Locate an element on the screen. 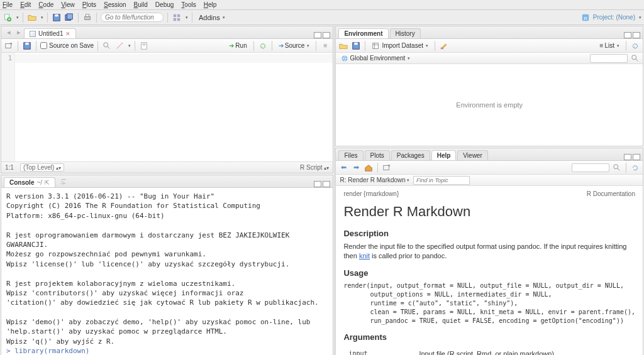 The width and height of the screenshot is (644, 355). source-on-save-checkbox: Source on Save is located at coordinates (67, 45).